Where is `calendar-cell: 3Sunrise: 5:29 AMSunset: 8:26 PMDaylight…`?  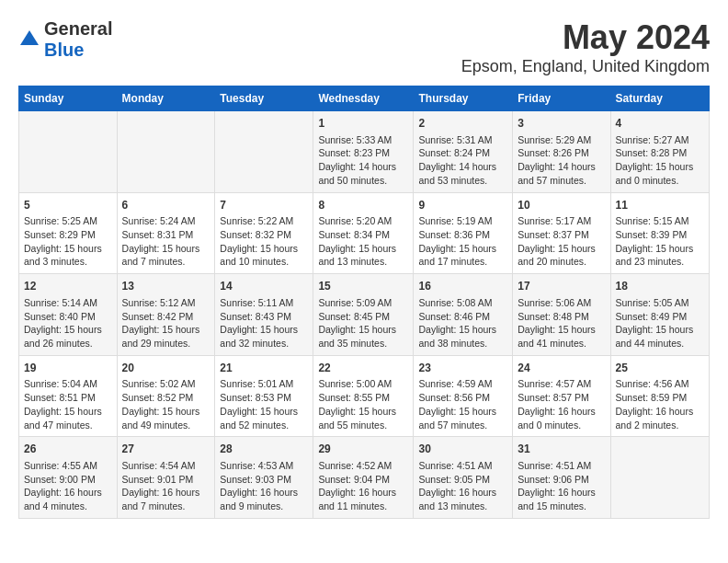 calendar-cell: 3Sunrise: 5:29 AMSunset: 8:26 PMDaylight… is located at coordinates (562, 153).